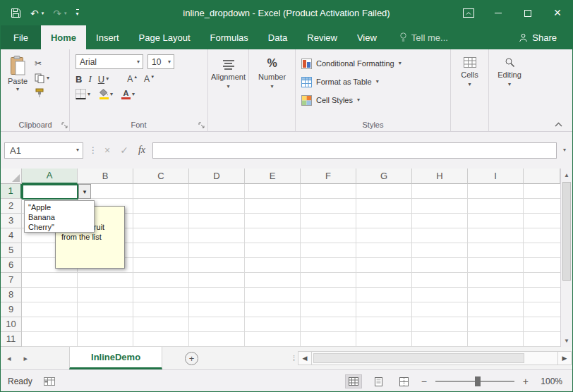 The height and width of the screenshot is (392, 573). Describe the element at coordinates (93, 150) in the screenshot. I see `name-box-splitter: ⋮` at that location.